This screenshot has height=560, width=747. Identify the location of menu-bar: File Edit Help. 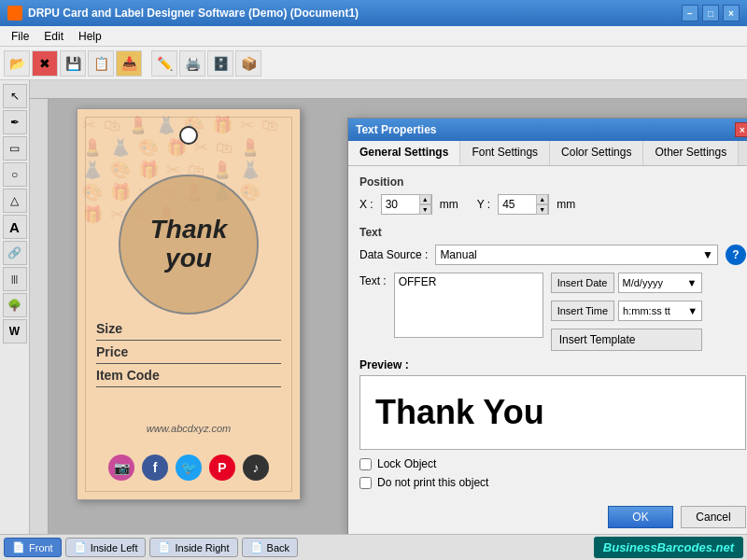
(374, 36).